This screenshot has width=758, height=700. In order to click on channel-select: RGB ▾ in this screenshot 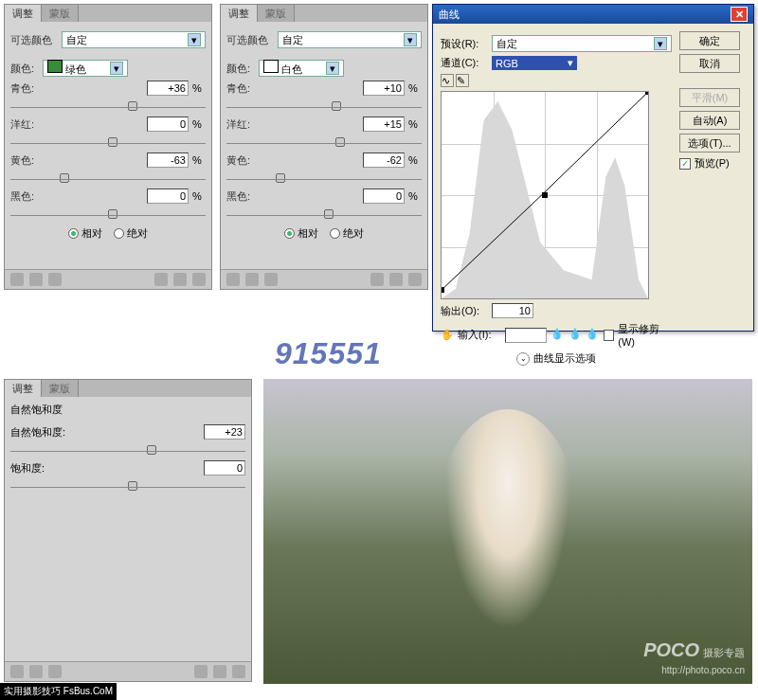, I will do `click(534, 63)`.